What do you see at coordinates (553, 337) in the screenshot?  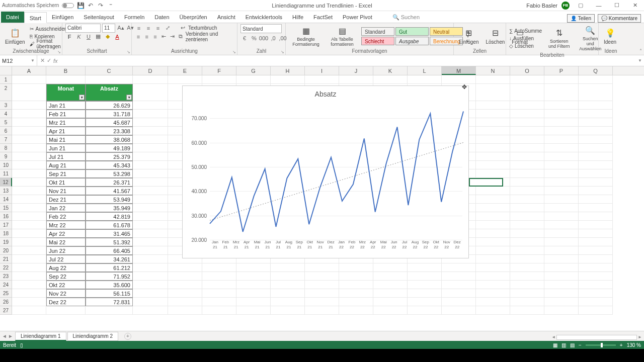 I see `hscroll-left-icon: ◄` at bounding box center [553, 337].